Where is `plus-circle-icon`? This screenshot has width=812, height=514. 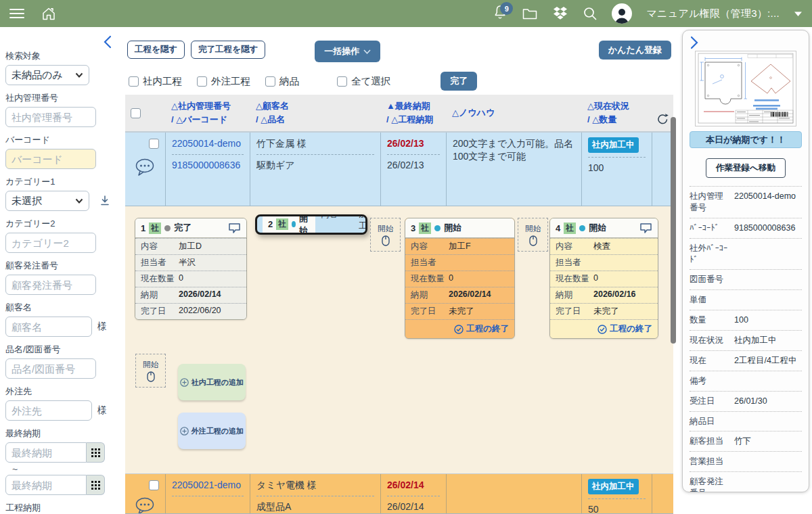 plus-circle-icon is located at coordinates (184, 383).